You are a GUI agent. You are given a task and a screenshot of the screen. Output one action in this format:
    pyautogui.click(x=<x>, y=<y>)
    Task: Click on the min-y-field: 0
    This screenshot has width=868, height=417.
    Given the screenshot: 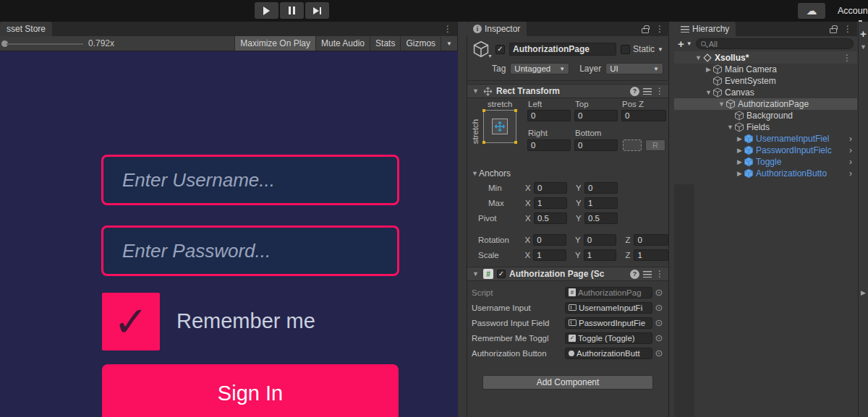 What is the action you would take?
    pyautogui.click(x=601, y=188)
    